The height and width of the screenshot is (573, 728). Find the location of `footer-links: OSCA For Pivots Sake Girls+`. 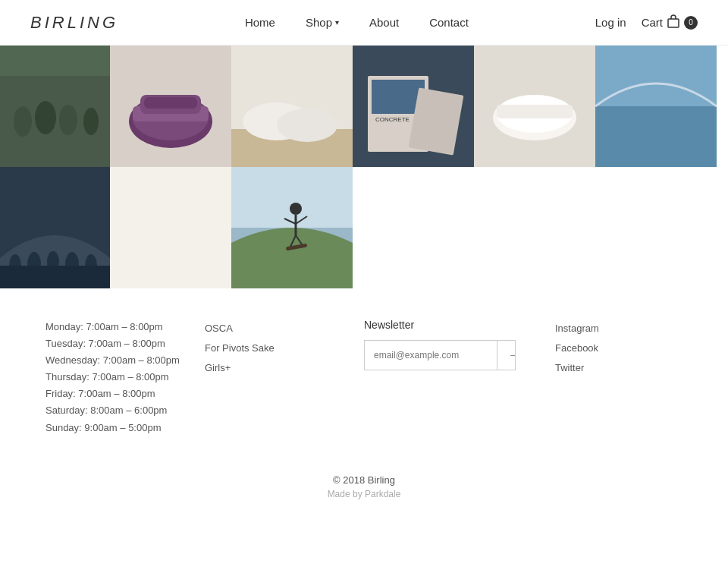

footer-links: OSCA For Pivots Sake Girls+ is located at coordinates (284, 378).